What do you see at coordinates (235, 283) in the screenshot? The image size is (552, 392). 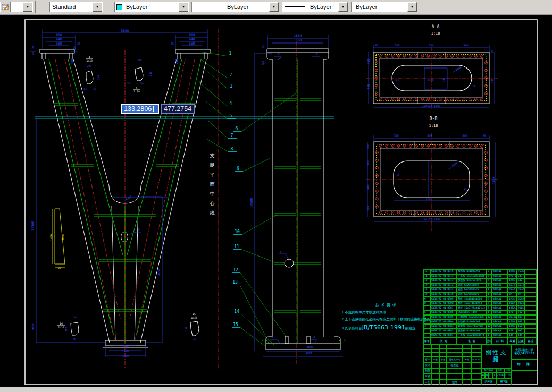 I see `callout-13: 13` at bounding box center [235, 283].